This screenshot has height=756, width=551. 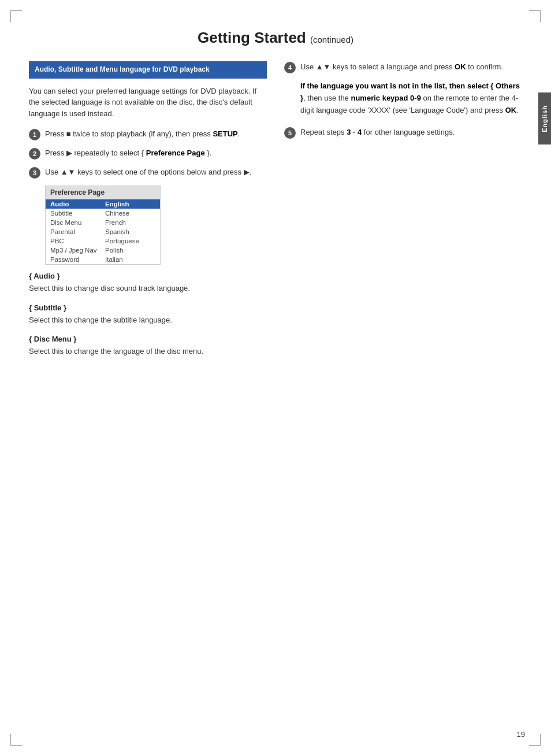 I want to click on pref-left: Mp3 / Jpeg Nav, so click(x=77, y=250).